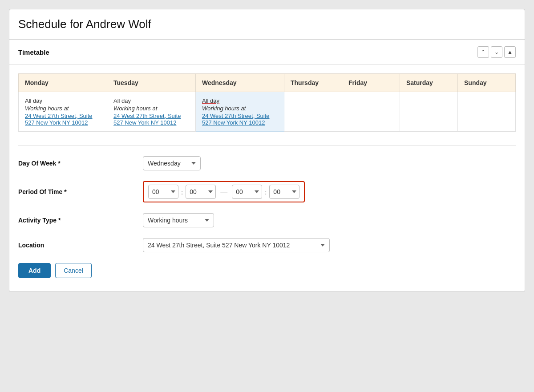  What do you see at coordinates (240, 109) in the screenshot?
I see `wednesday-workinghours: Working hours at` at bounding box center [240, 109].